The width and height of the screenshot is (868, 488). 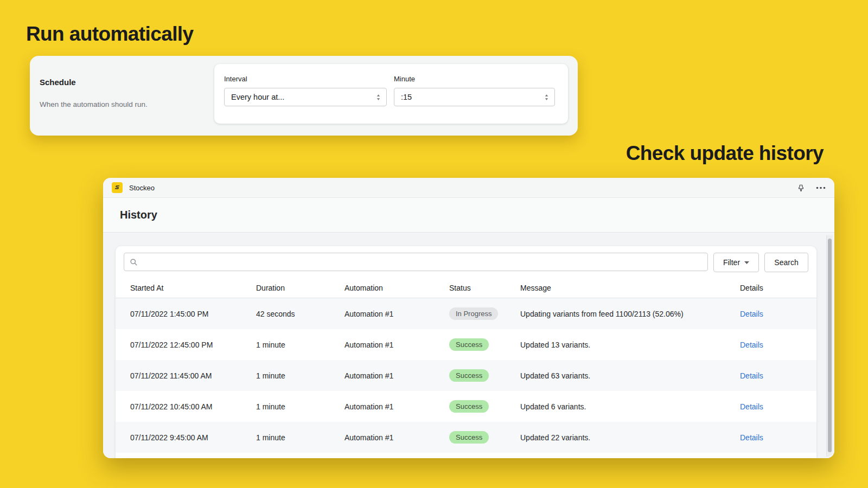 What do you see at coordinates (142, 188) in the screenshot?
I see `app-name: Stockeo` at bounding box center [142, 188].